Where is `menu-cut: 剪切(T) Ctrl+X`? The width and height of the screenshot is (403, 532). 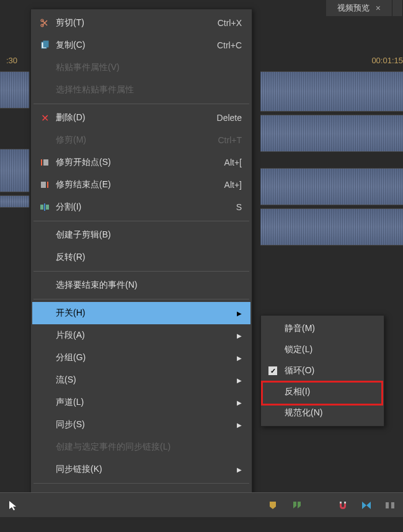 menu-cut: 剪切(T) Ctrl+X is located at coordinates (141, 23).